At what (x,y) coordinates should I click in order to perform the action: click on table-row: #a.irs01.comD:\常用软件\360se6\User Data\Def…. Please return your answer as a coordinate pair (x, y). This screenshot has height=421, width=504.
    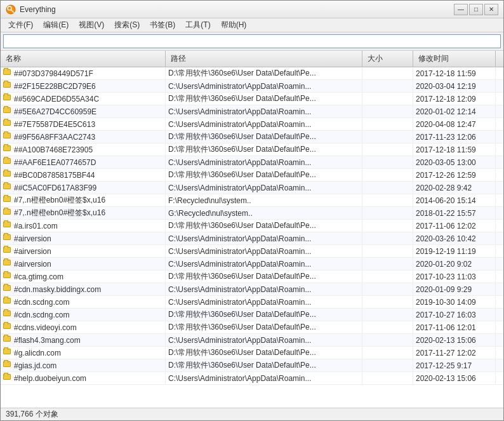
    Looking at the image, I should click on (252, 226).